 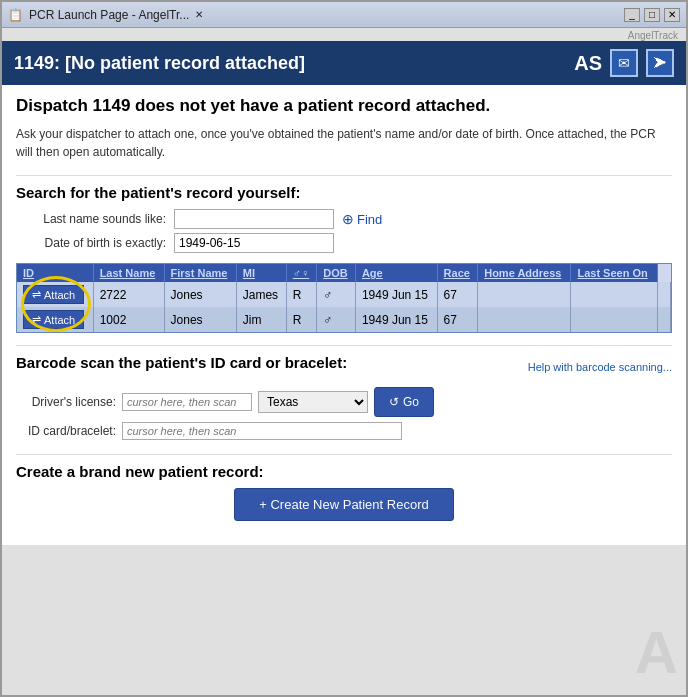 I want to click on user-initials: AS, so click(x=588, y=64).